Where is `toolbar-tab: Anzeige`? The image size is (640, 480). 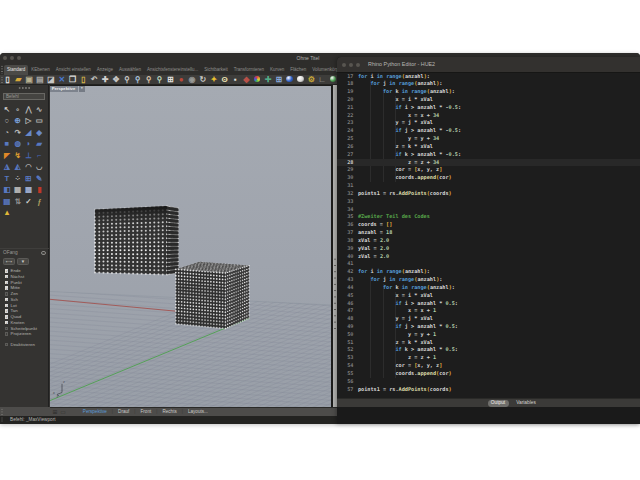 toolbar-tab: Anzeige is located at coordinates (105, 70).